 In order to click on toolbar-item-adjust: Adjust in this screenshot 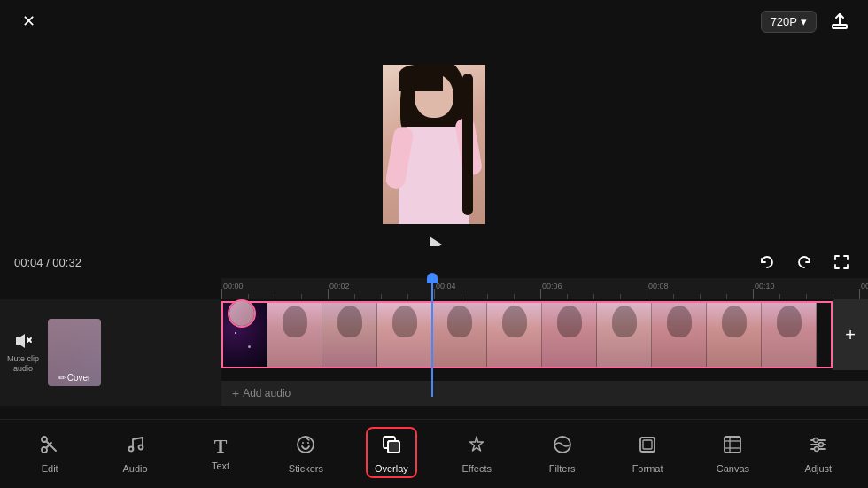, I will do `click(818, 453)`.